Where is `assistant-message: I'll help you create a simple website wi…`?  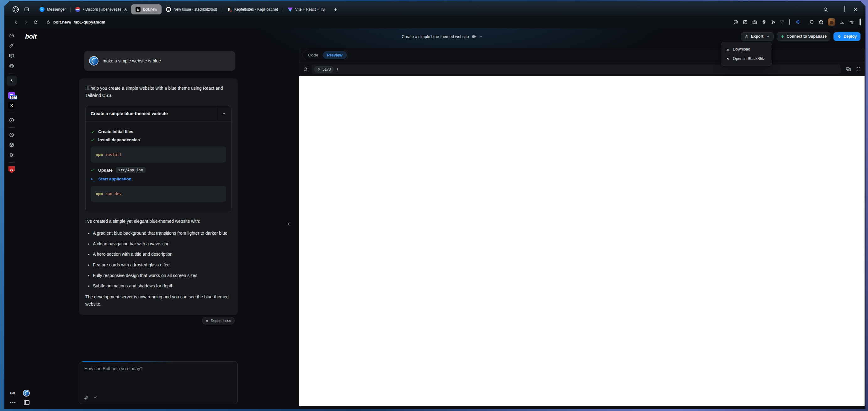 assistant-message: I'll help you create a simple website wi… is located at coordinates (158, 197).